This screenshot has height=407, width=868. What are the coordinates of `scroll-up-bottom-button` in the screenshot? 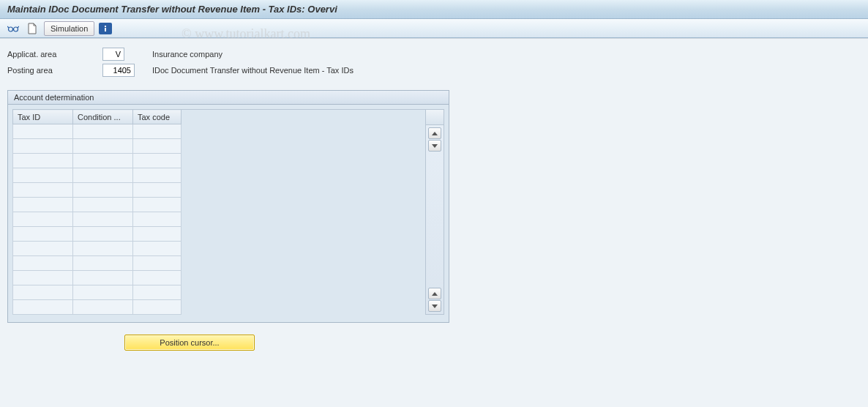 It's located at (435, 294).